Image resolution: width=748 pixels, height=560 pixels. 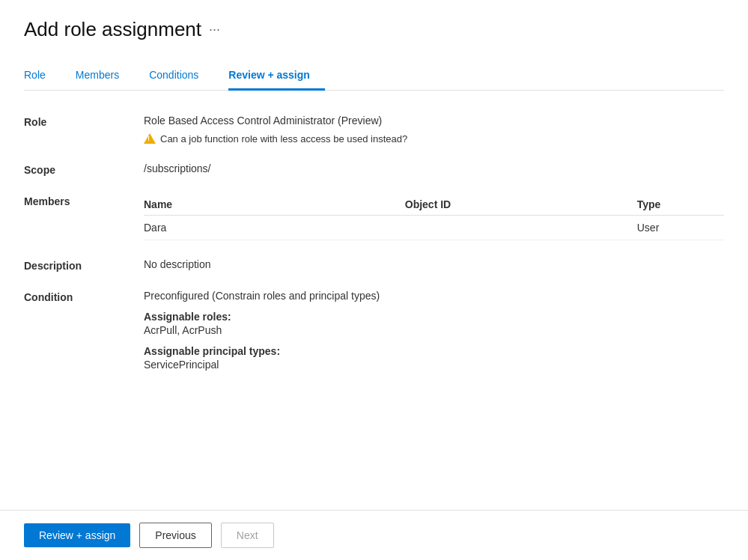 I want to click on description-value: No description, so click(x=434, y=265).